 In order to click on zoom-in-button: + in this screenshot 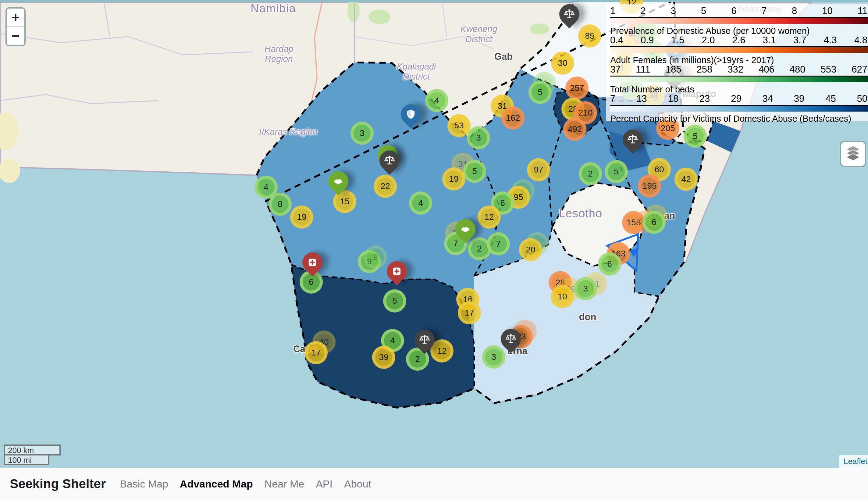, I will do `click(16, 18)`.